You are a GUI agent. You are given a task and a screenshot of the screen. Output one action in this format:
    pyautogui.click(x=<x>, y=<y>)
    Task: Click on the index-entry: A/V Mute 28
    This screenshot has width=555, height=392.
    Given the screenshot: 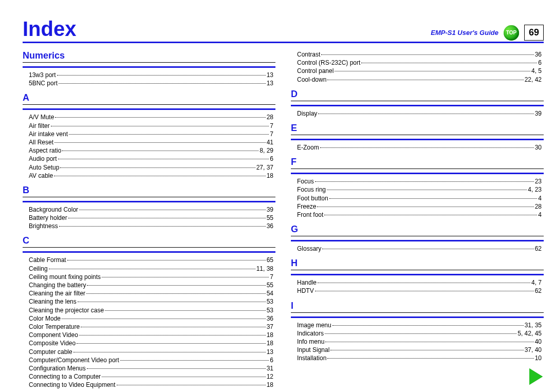 What is the action you would take?
    pyautogui.click(x=151, y=117)
    